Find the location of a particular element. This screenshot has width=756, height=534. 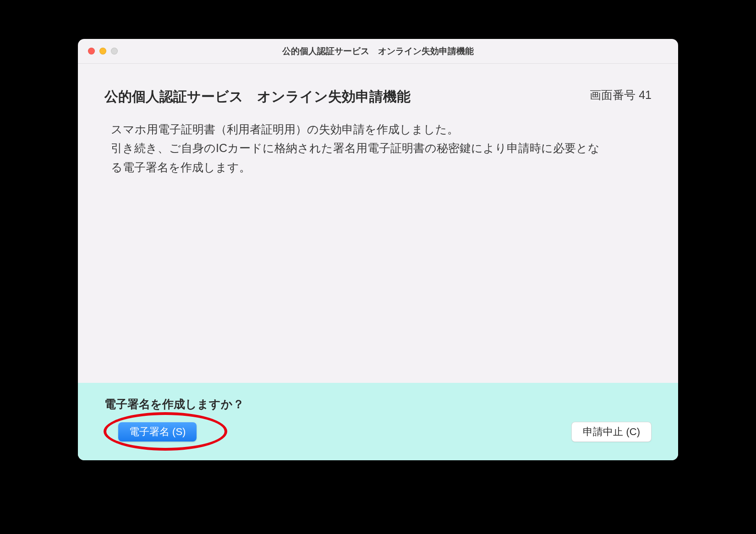

traffic-lights is located at coordinates (103, 51).